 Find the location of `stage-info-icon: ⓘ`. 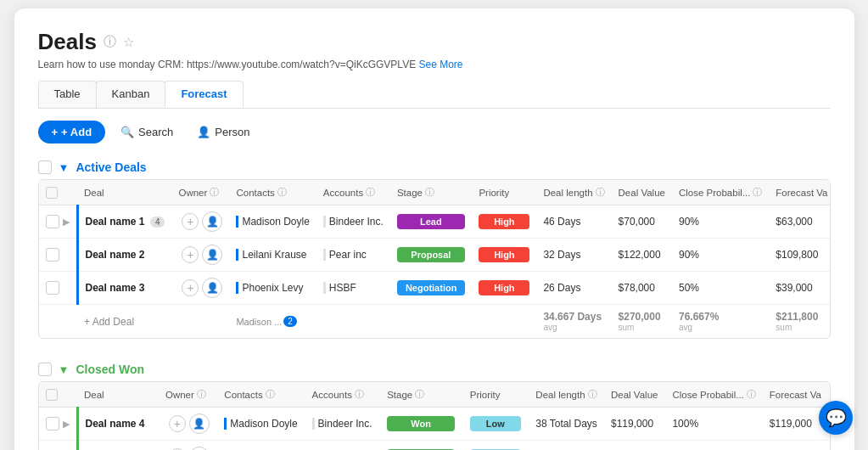

stage-info-icon: ⓘ is located at coordinates (429, 192).